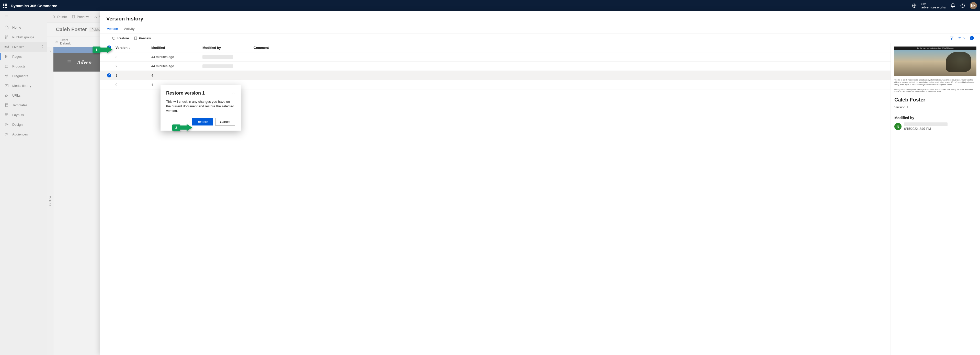 The height and width of the screenshot is (355, 980). I want to click on user-avatar: NH, so click(973, 5).